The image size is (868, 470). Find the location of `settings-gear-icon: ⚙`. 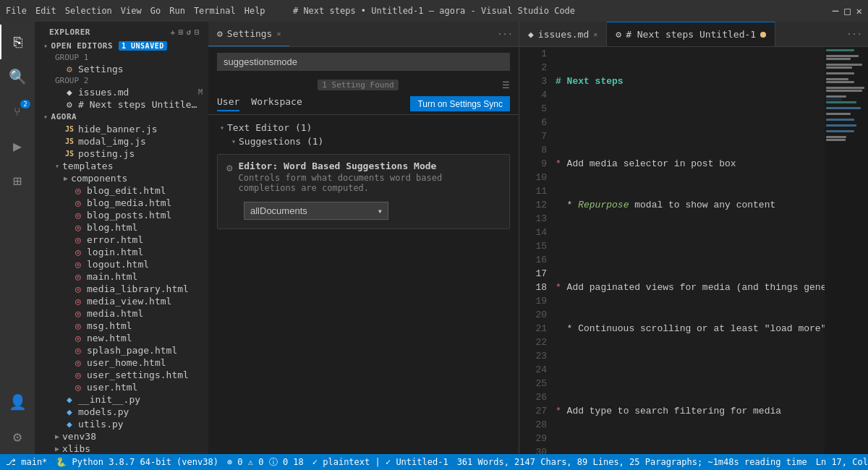

settings-gear-icon: ⚙ is located at coordinates (17, 437).